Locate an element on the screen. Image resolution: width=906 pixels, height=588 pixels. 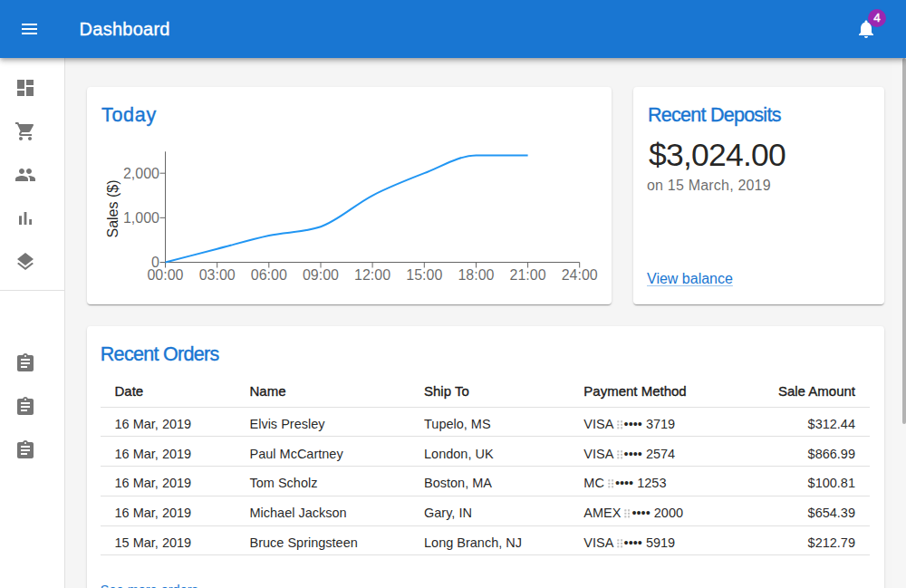
svg-text: Sales ($) is located at coordinates (112, 208).